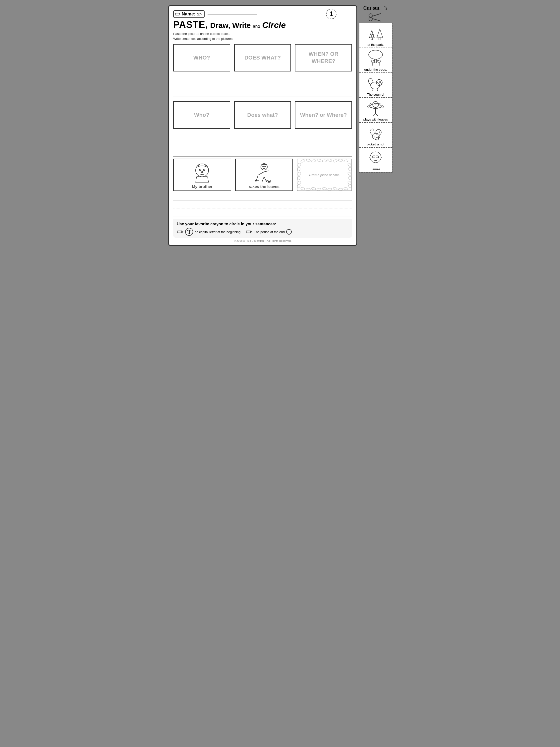 This screenshot has width=560, height=747. I want to click on section1-boxes: WHO? DOES WHAT? WHEN? OR WHERE?, so click(263, 58).